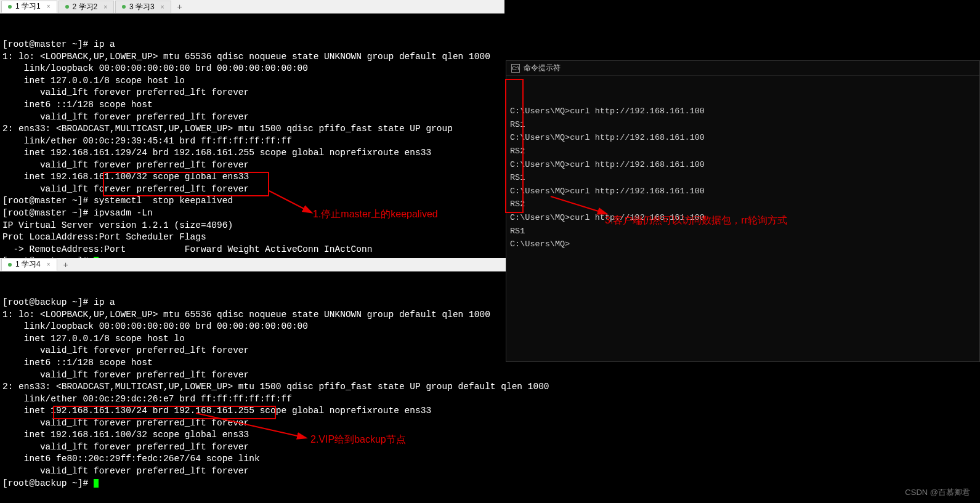  I want to click on cmd-lines: C:\Users\MQ>curl http://192.168.161.100R…, so click(743, 178).